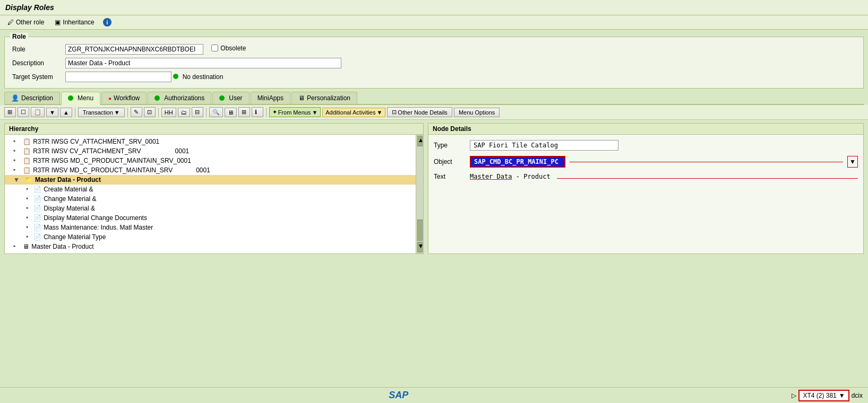  What do you see at coordinates (210, 142) in the screenshot?
I see `list-item: • 📋 R3TR IWSG CV_ATTACHMENT_SRV_0001` at bounding box center [210, 142].